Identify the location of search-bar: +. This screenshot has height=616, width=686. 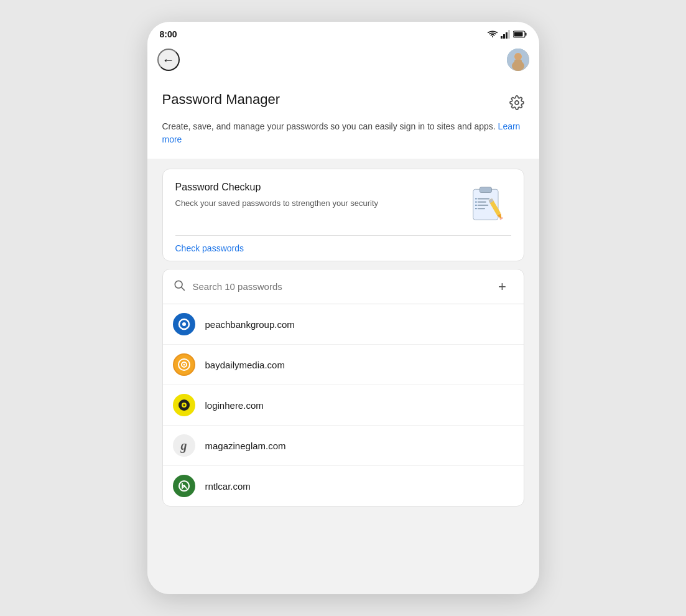
(343, 287).